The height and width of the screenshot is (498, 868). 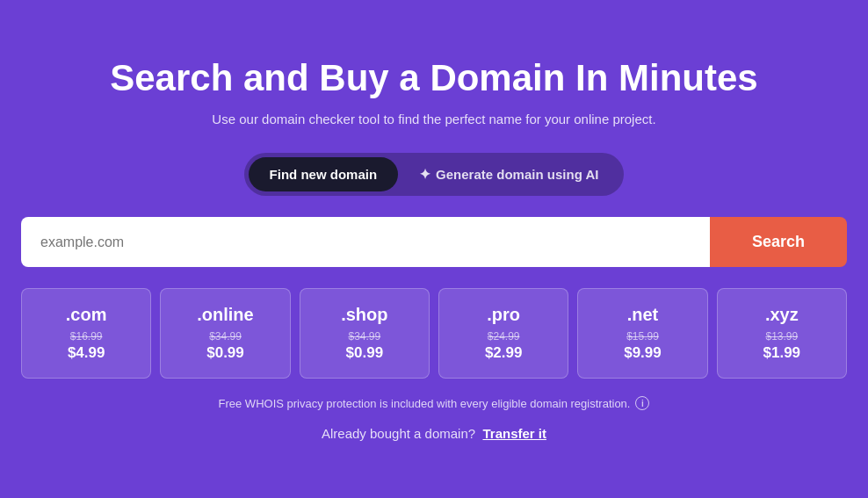 What do you see at coordinates (86, 314) in the screenshot?
I see `domain-extension: .com` at bounding box center [86, 314].